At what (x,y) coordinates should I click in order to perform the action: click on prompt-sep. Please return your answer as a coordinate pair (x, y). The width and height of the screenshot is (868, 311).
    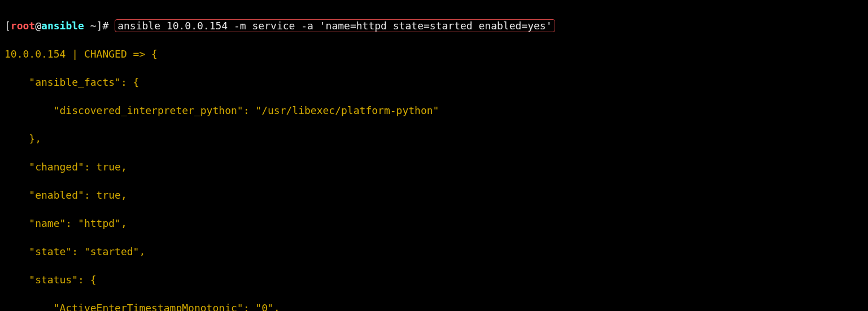
    Looking at the image, I should click on (87, 26).